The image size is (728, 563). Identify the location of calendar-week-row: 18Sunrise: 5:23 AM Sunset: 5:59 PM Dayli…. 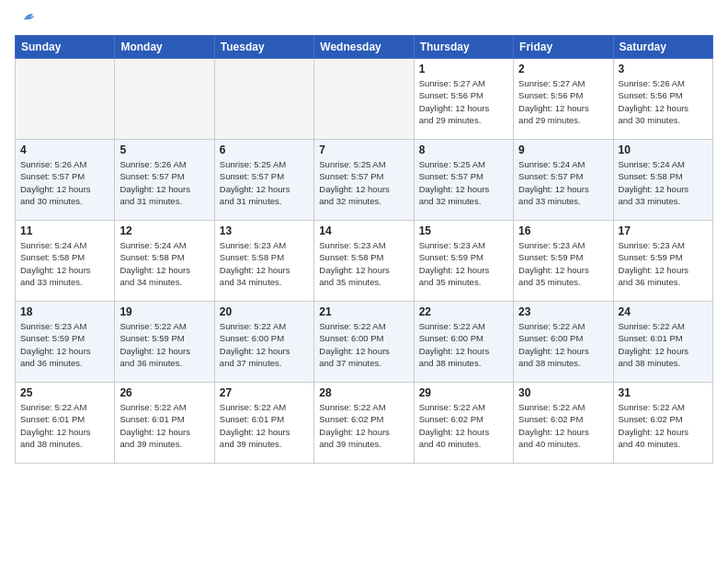
(364, 342).